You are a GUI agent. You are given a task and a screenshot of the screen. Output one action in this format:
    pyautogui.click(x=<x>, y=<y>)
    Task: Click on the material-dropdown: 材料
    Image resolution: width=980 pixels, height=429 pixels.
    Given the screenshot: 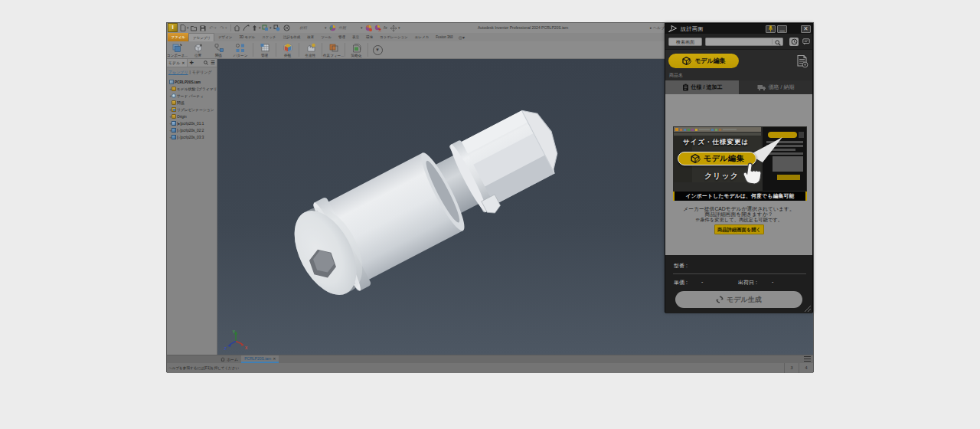 What is the action you would take?
    pyautogui.click(x=303, y=28)
    